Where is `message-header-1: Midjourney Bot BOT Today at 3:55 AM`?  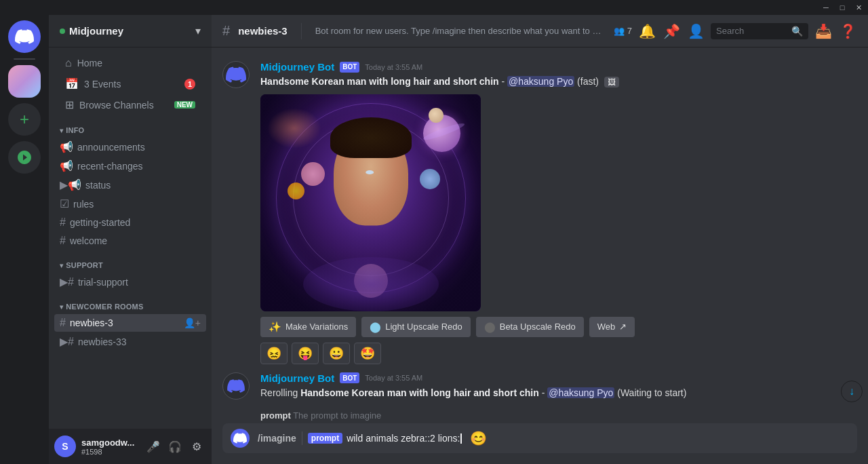
message-header-1: Midjourney Bot BOT Today at 3:55 AM is located at coordinates (559, 66).